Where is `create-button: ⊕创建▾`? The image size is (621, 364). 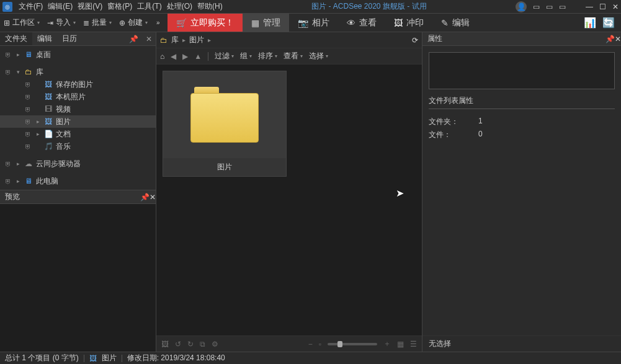
create-button: ⊕创建▾ is located at coordinates (133, 22).